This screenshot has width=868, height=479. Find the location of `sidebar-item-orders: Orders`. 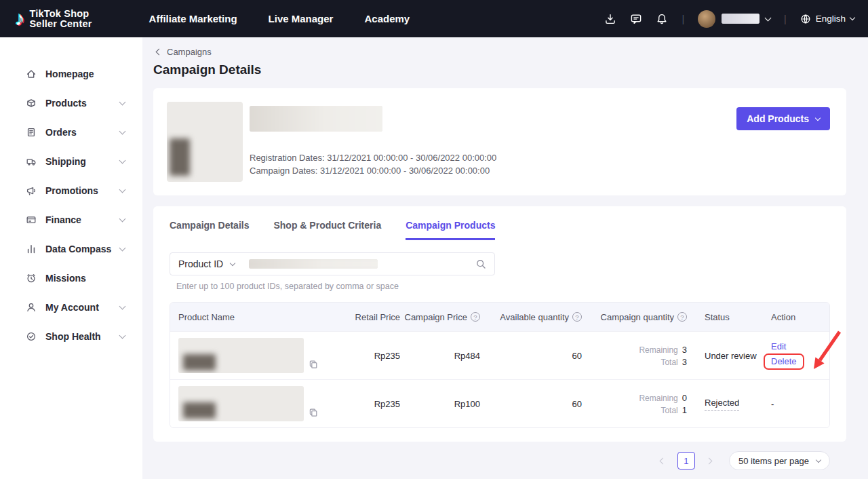

sidebar-item-orders: Orders is located at coordinates (71, 132).